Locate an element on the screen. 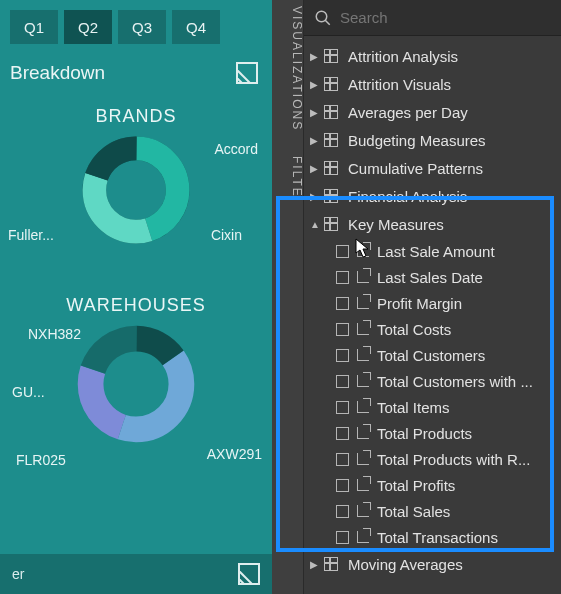 The height and width of the screenshot is (594, 561). measure-row: Total Transactions is located at coordinates (432, 537).